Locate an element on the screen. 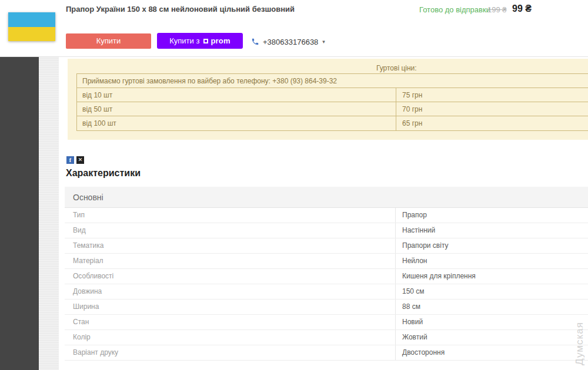 Image resolution: width=588 pixels, height=370 pixels. table-row: Вид Настінний is located at coordinates (326, 231).